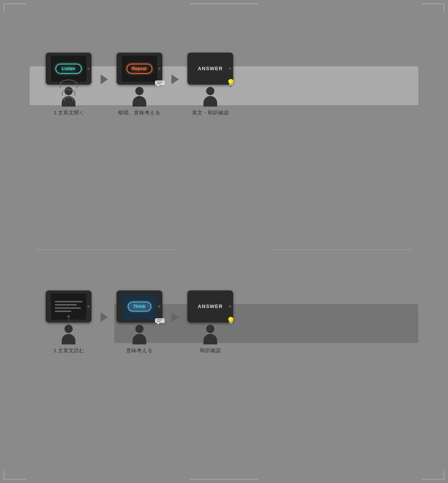 The image size is (448, 483). What do you see at coordinates (69, 339) in the screenshot?
I see `body-read` at bounding box center [69, 339].